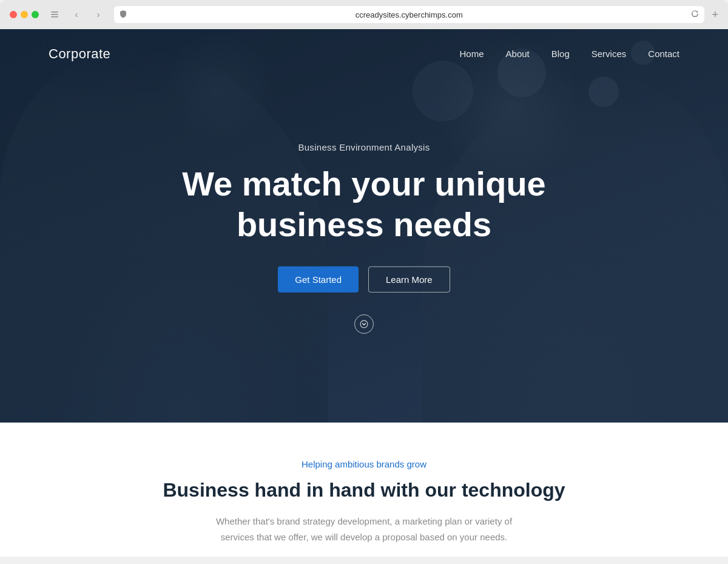 The width and height of the screenshot is (728, 564). I want to click on browser-chrome: ‹ › ccreadysites.cyberchimps.com +, so click(364, 15).